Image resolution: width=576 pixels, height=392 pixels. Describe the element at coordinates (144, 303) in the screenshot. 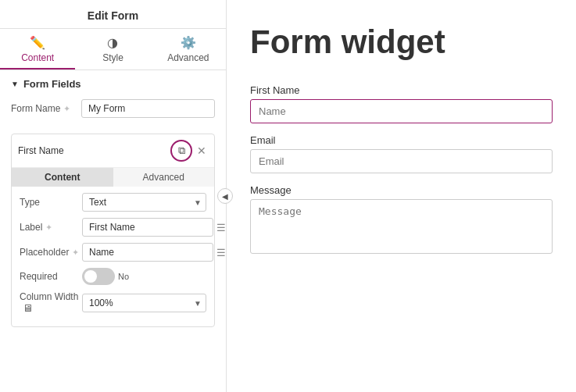

I see `column-width-select: 100% 50% 33% 25%` at that location.